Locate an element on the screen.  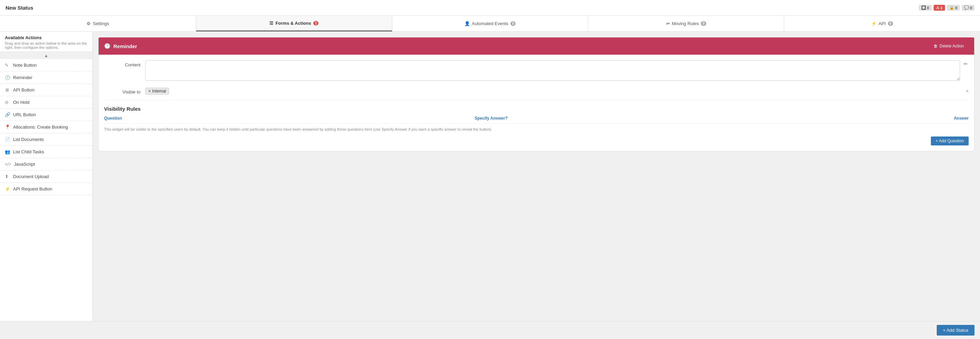
badge-icon-2: 🔒 is located at coordinates (952, 8).